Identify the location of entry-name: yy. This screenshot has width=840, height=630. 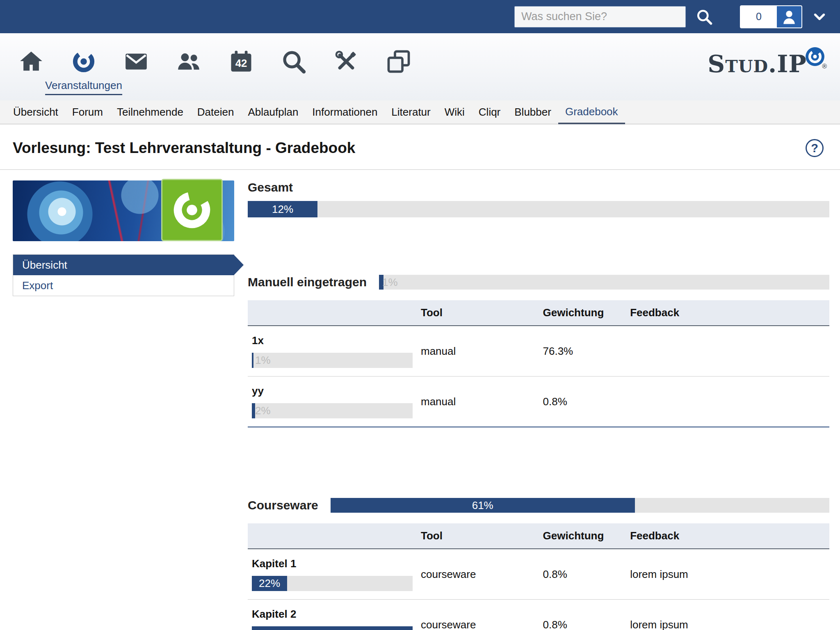
(332, 391).